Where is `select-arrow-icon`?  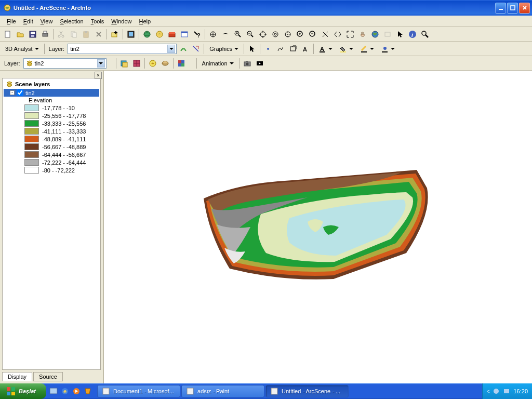 select-arrow-icon is located at coordinates (400, 34).